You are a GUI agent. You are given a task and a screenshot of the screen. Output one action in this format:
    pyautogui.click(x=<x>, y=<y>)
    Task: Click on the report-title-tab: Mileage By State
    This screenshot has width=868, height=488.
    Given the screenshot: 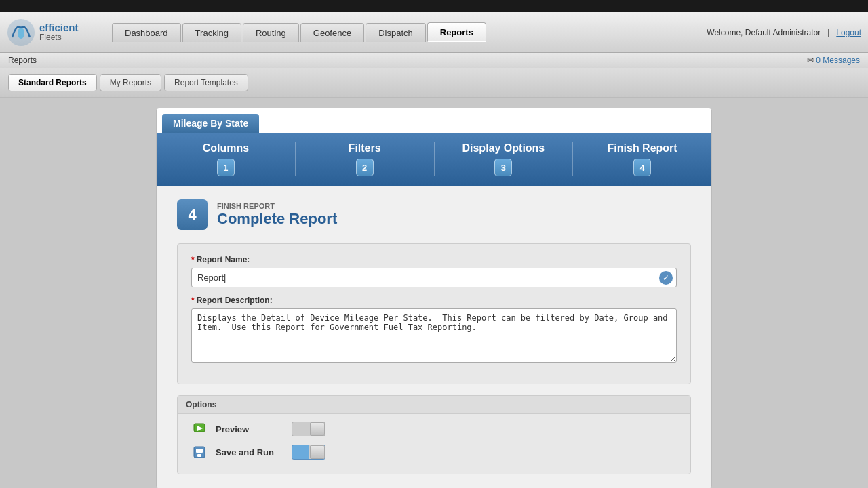 What is the action you would take?
    pyautogui.click(x=210, y=123)
    